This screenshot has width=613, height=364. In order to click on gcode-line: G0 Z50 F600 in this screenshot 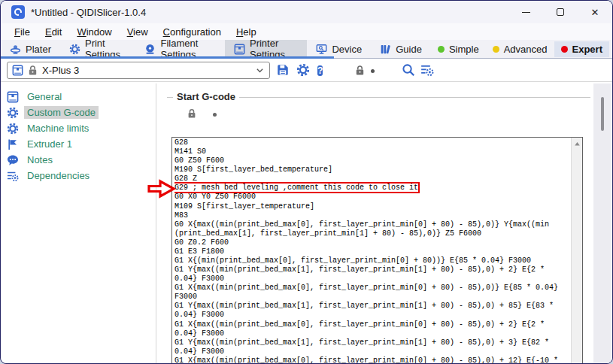, I will do `click(372, 161)`.